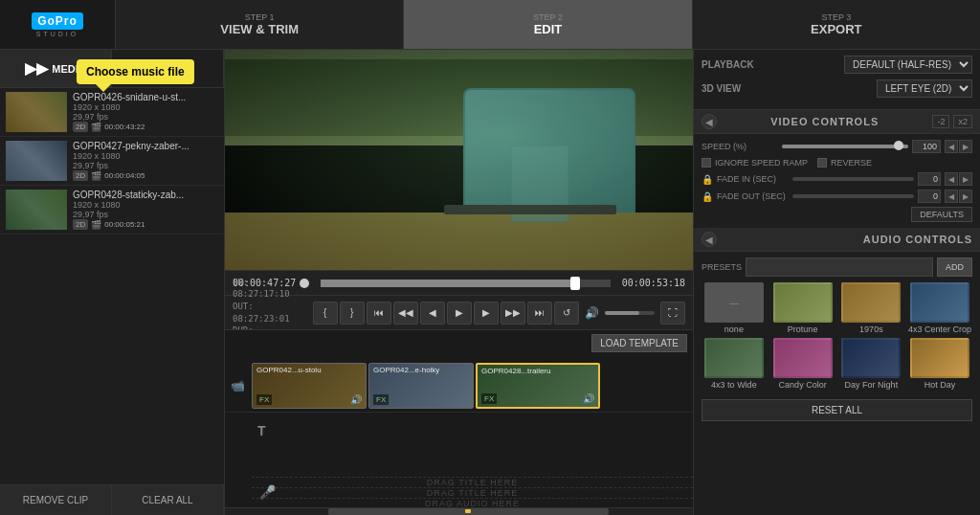  Describe the element at coordinates (448, 283) in the screenshot. I see `progress-fill` at that location.